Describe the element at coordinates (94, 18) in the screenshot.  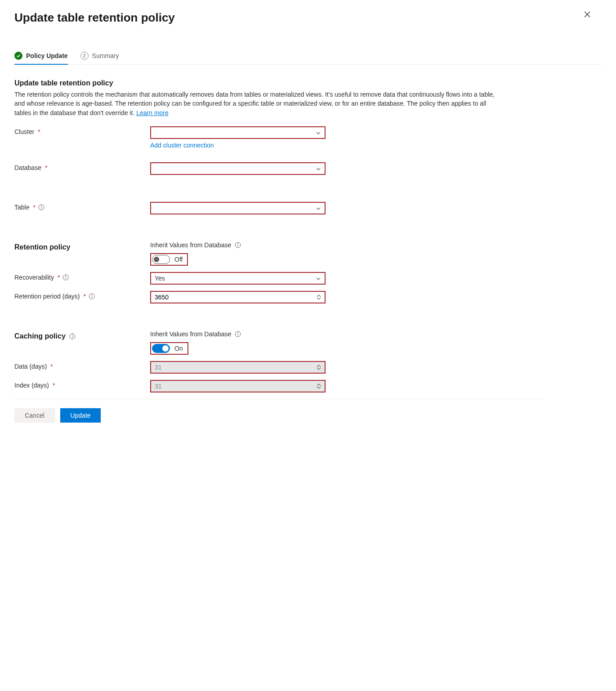
I see `page-title: Update table retention policy` at that location.